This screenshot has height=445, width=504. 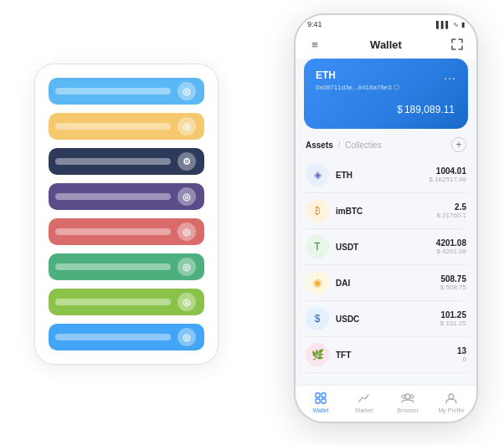 I want to click on asset-amounts: 2.5$ 21760.1, so click(x=451, y=211).